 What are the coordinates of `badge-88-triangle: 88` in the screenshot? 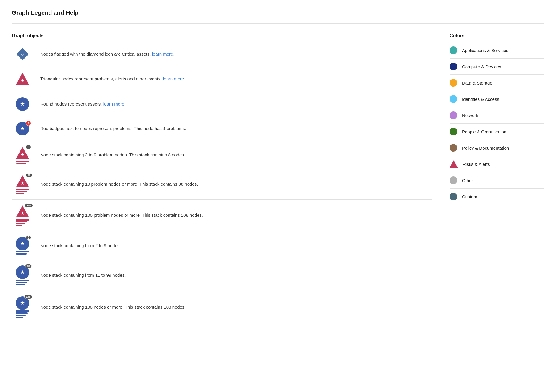 It's located at (29, 175).